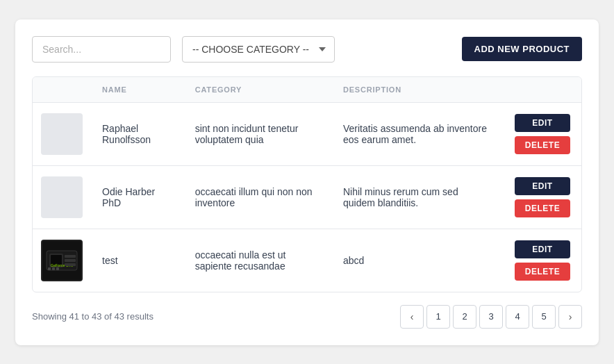 The height and width of the screenshot is (364, 614). Describe the element at coordinates (418, 260) in the screenshot. I see `description-cell: abcd` at that location.